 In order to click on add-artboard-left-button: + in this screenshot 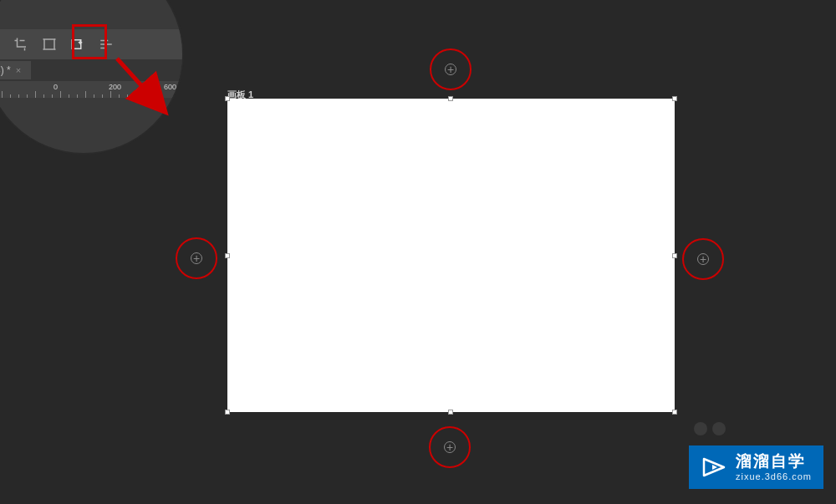, I will do `click(196, 258)`.